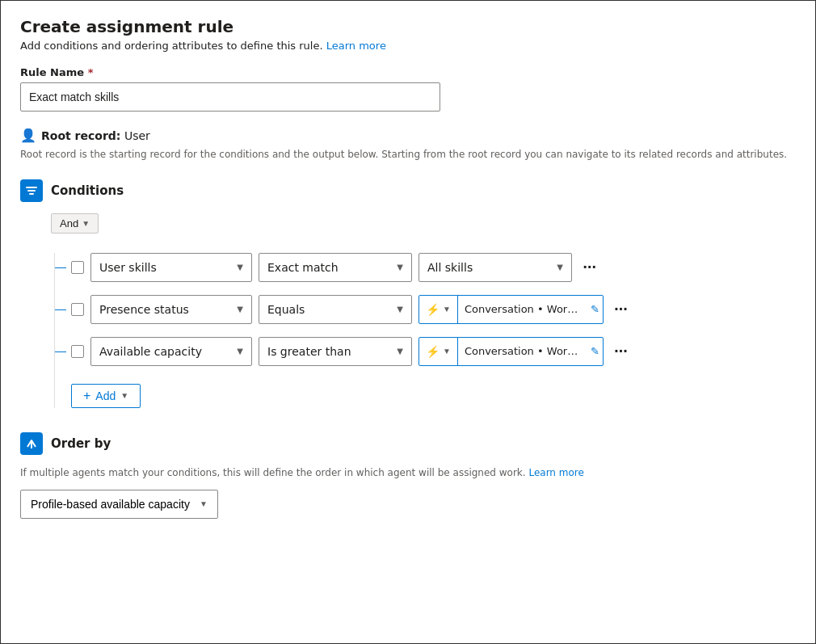  Describe the element at coordinates (408, 27) in the screenshot. I see `page-title: Create assignment rule` at that location.